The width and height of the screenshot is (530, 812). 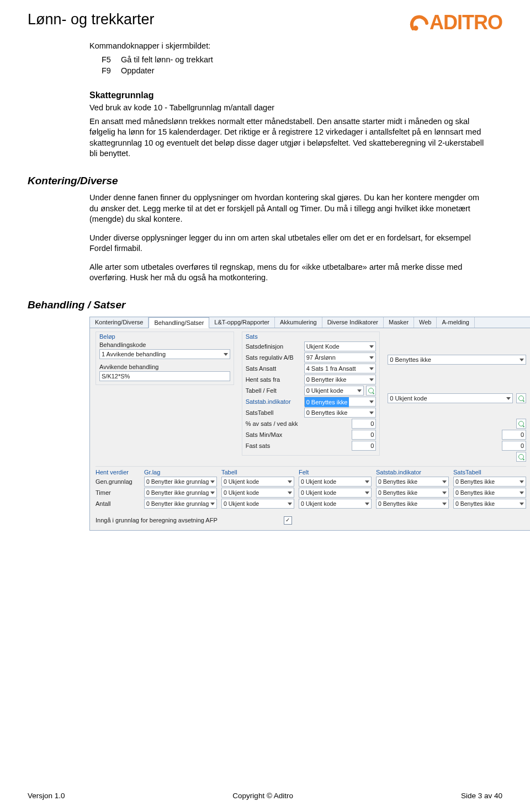 I want to click on min-input: 0, so click(x=364, y=435).